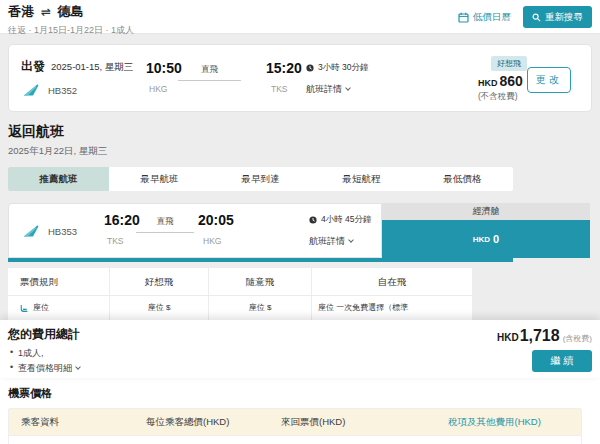  What do you see at coordinates (72, 12) in the screenshot?
I see `destination-city: 德島` at bounding box center [72, 12].